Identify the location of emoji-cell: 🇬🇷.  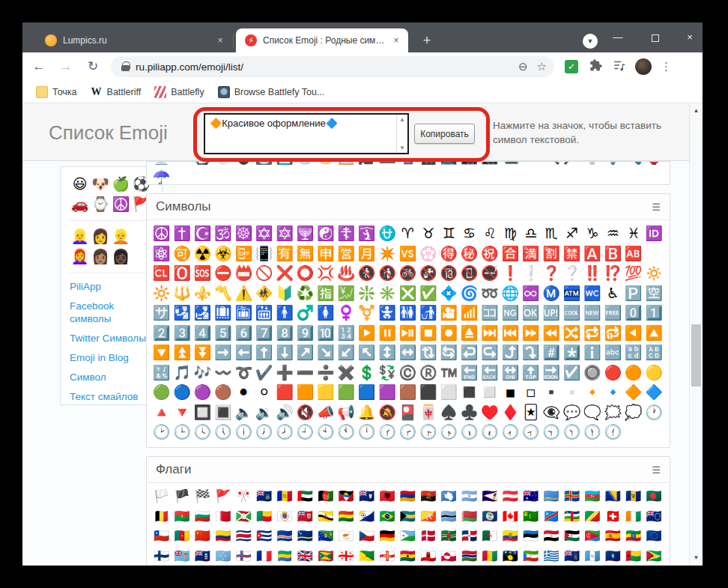
(551, 557).